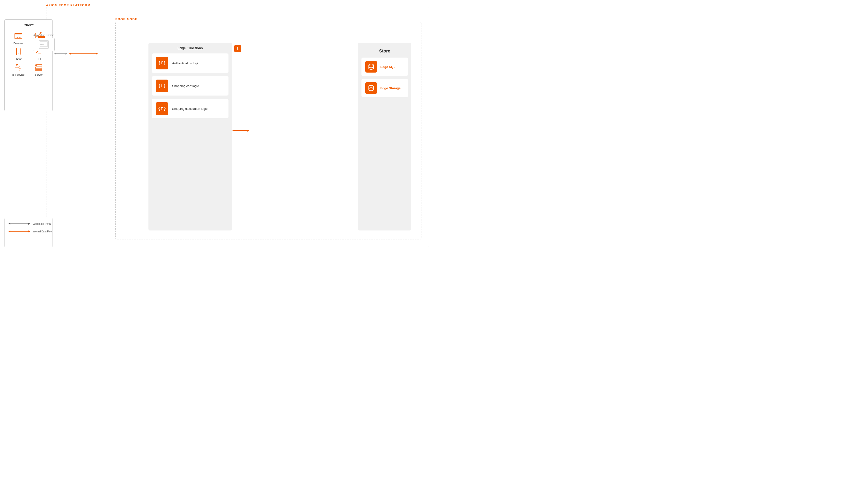 This screenshot has width=868, height=504. What do you see at coordinates (44, 44) in the screenshot?
I see `app-domain-inner: www` at bounding box center [44, 44].